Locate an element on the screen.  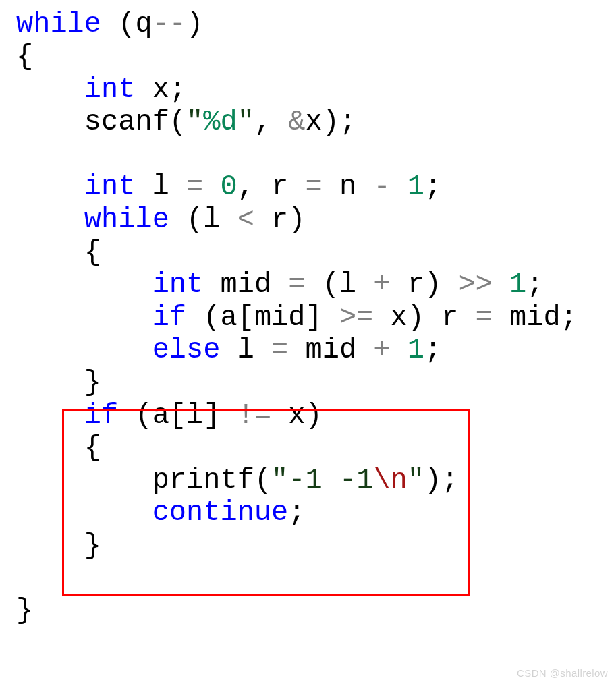
keyword-int: int is located at coordinates (110, 90).